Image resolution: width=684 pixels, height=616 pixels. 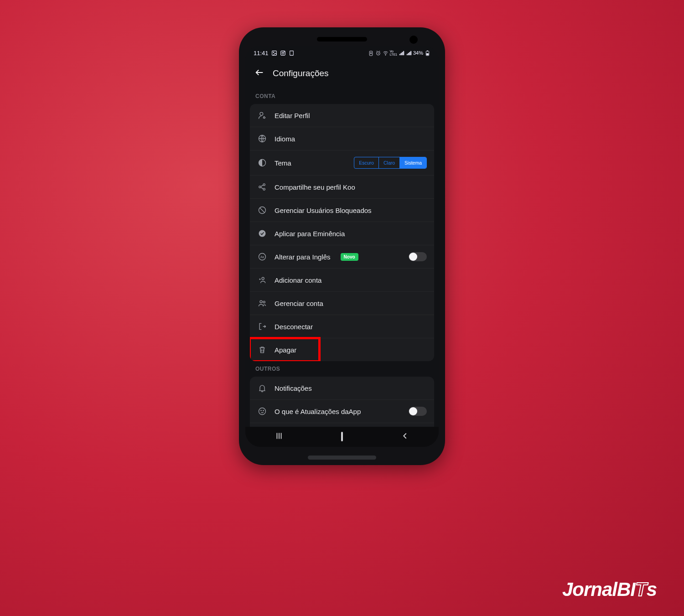 I want to click on new-badge: Novo, so click(x=349, y=257).